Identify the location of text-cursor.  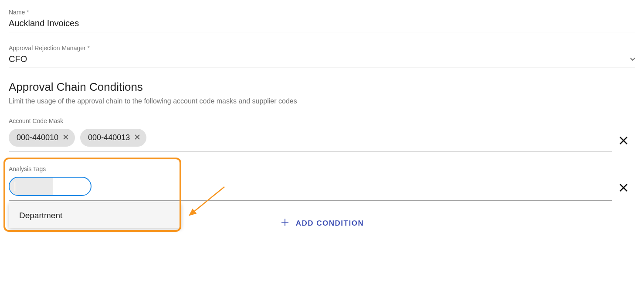
(15, 186).